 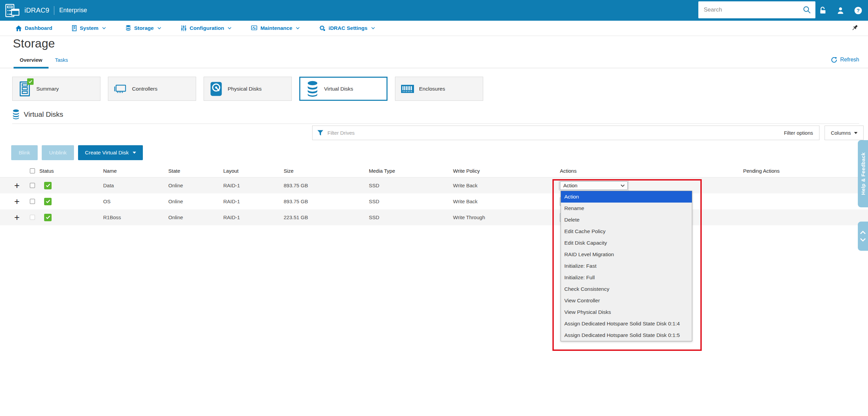 I want to click on table-body: + Data Online RAID-1 893.75 GB SSD Write…, so click(x=434, y=202).